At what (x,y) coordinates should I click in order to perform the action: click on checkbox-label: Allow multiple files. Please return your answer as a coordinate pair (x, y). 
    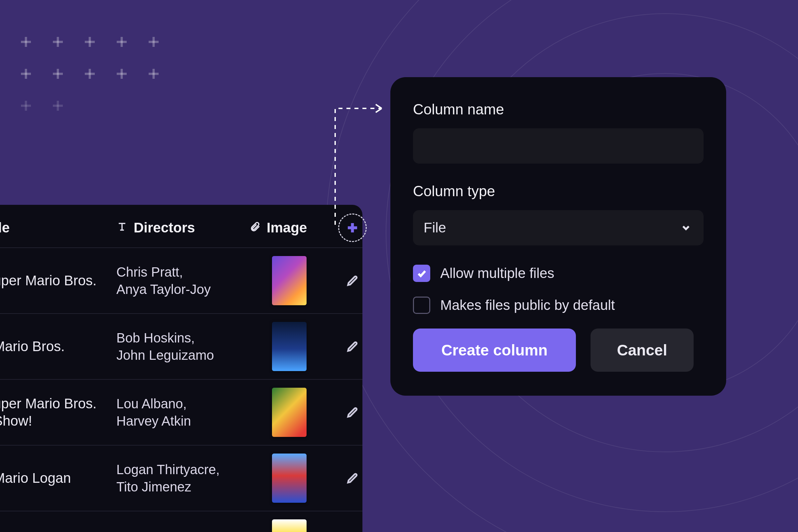
    Looking at the image, I should click on (497, 273).